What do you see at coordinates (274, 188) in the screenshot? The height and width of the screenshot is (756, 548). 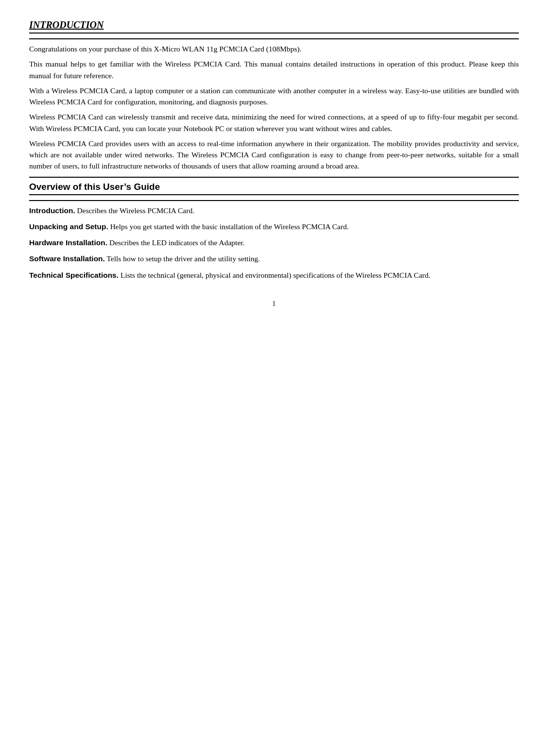 I see `overview-title: Overview of this User’s Guide` at bounding box center [274, 188].